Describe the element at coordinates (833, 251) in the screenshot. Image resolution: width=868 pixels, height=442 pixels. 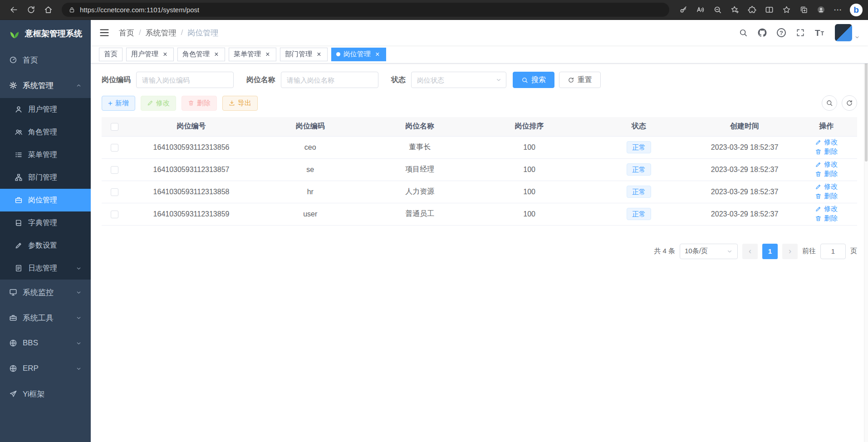
I see `goto-page-input` at that location.